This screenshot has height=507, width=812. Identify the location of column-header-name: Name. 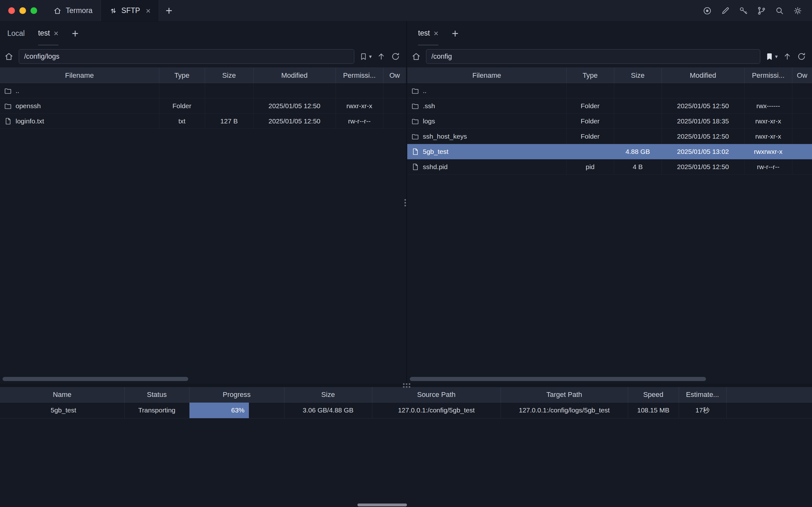
(62, 395).